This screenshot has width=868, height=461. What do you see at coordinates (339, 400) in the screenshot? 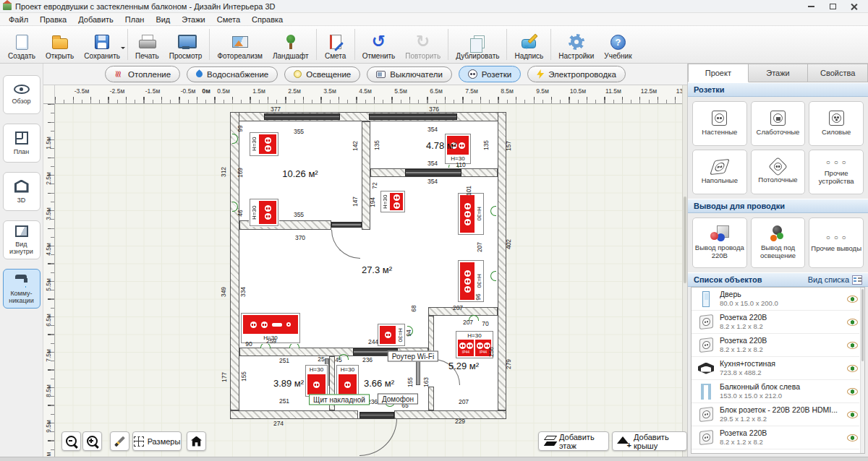
I see `plan-object-label: Щит накладной` at bounding box center [339, 400].